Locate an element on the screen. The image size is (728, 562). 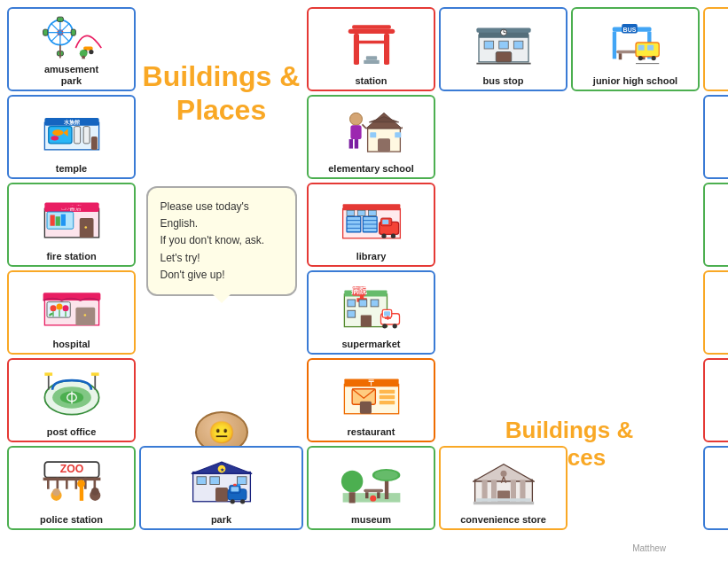
svg-text: 病院 is located at coordinates (359, 291).